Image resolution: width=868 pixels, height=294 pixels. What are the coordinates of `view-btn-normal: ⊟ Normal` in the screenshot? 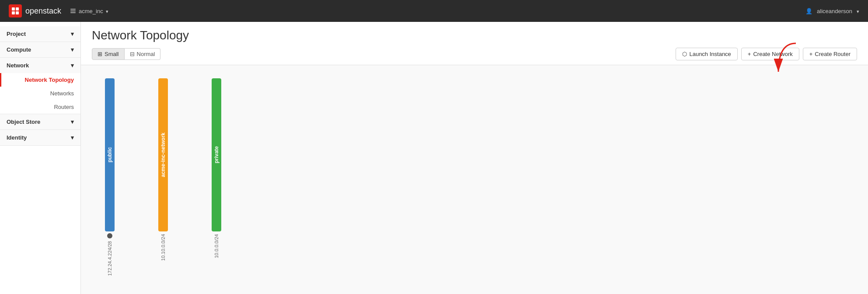 It's located at (143, 54).